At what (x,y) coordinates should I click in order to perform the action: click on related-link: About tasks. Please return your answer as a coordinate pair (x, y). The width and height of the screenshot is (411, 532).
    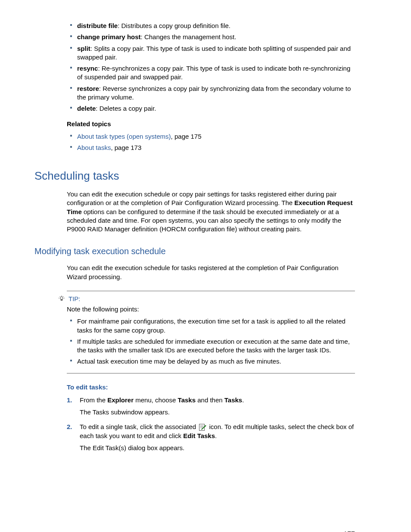
    Looking at the image, I should click on (94, 147).